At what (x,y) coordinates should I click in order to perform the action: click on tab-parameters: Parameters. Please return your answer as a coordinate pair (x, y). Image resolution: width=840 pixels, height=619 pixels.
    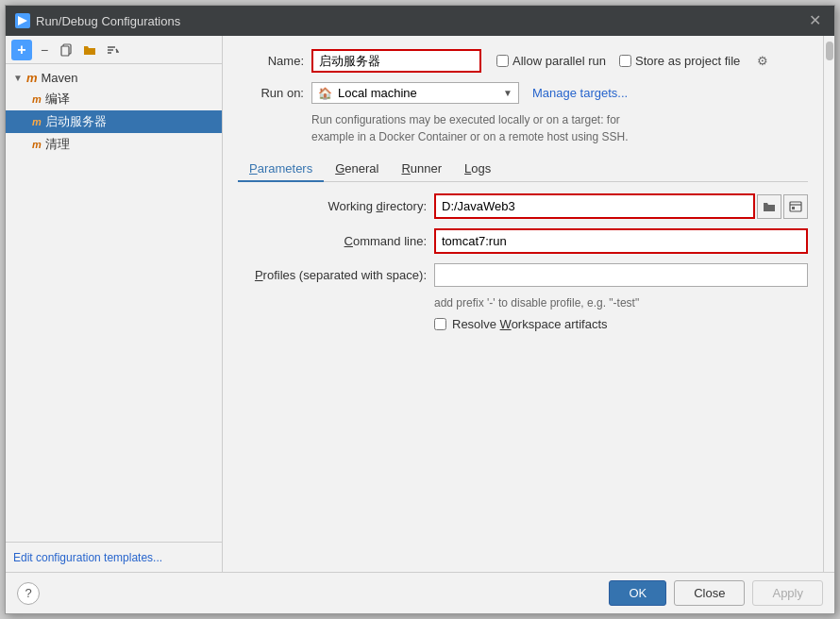
    Looking at the image, I should click on (281, 170).